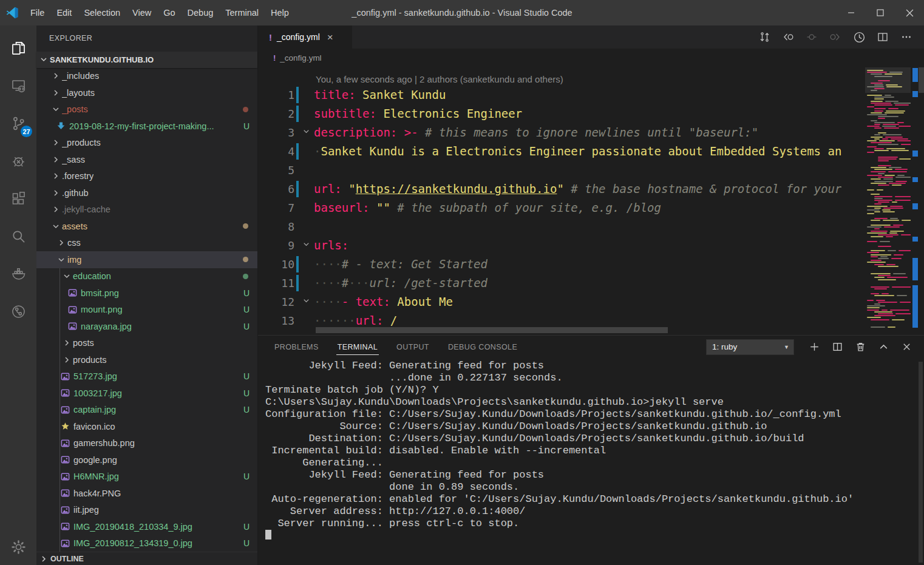  I want to click on close-panel-icon, so click(906, 347).